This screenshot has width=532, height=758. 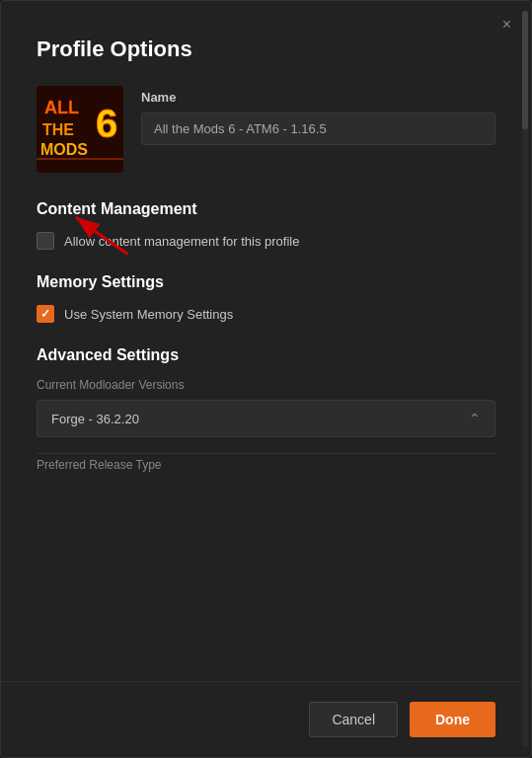 I want to click on memory-settings-title: Memory Settings, so click(x=266, y=282).